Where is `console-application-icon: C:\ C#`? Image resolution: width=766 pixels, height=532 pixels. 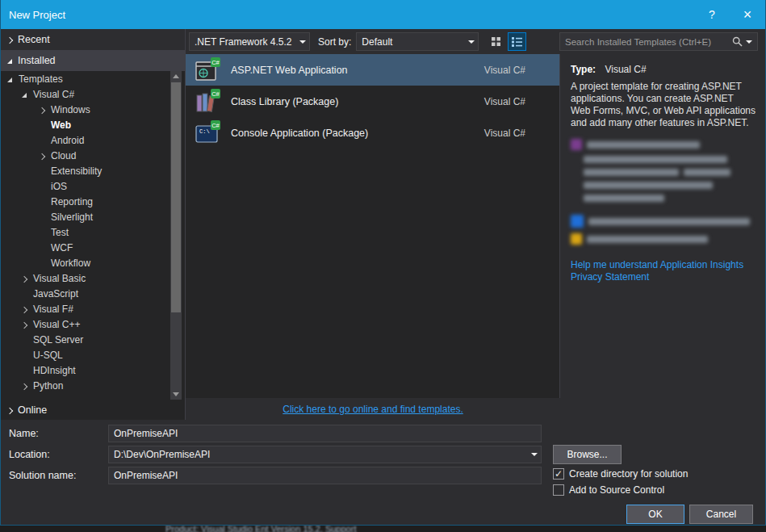 console-application-icon: C:\ C# is located at coordinates (207, 133).